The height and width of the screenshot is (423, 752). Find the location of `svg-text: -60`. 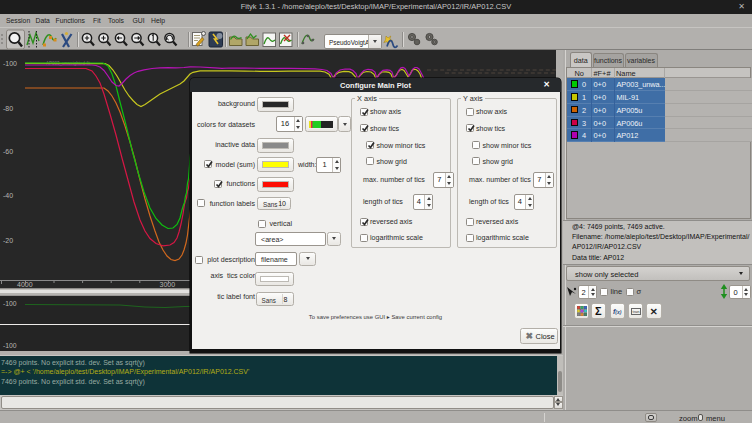

svg-text: -60 is located at coordinates (8, 152).